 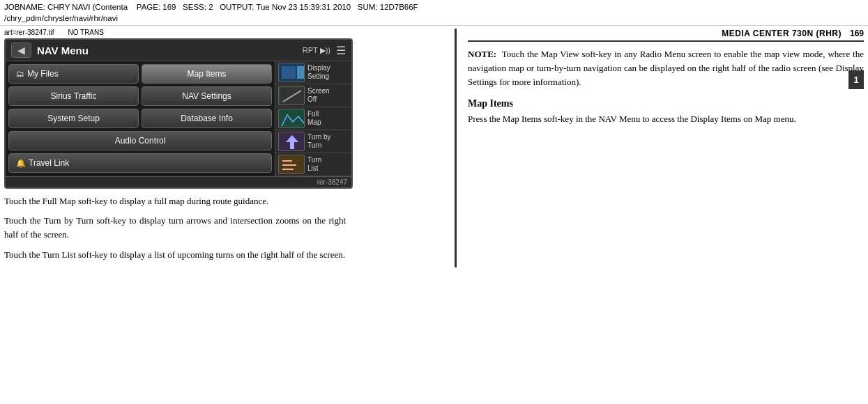 What do you see at coordinates (314, 164) in the screenshot?
I see `turn-list-item: TurnList` at bounding box center [314, 164].